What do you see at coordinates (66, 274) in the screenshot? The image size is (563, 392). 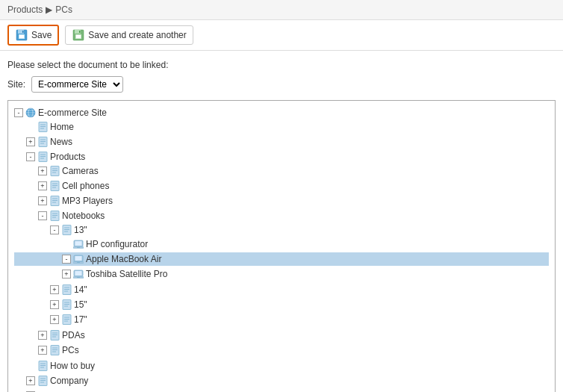 I see `toggle-toshiba: +` at bounding box center [66, 274].